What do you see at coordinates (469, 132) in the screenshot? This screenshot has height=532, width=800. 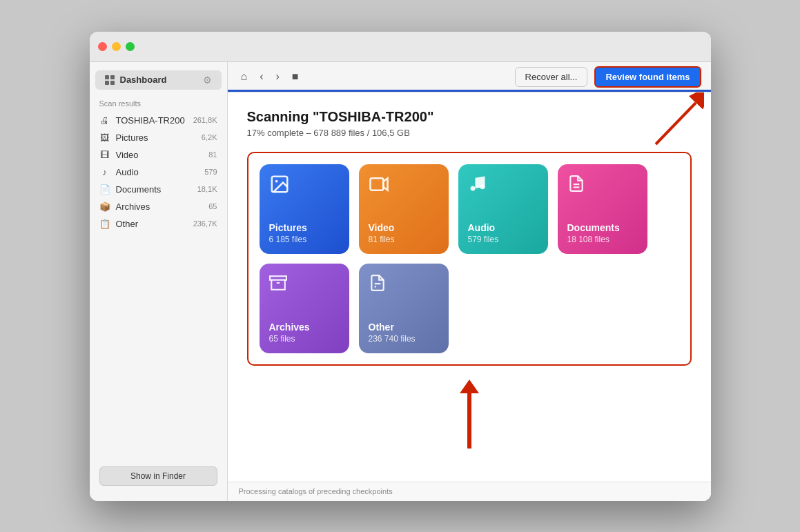 I see `scan-subtitle: 17% complete – 678 889 files / 106,5 GB` at bounding box center [469, 132].